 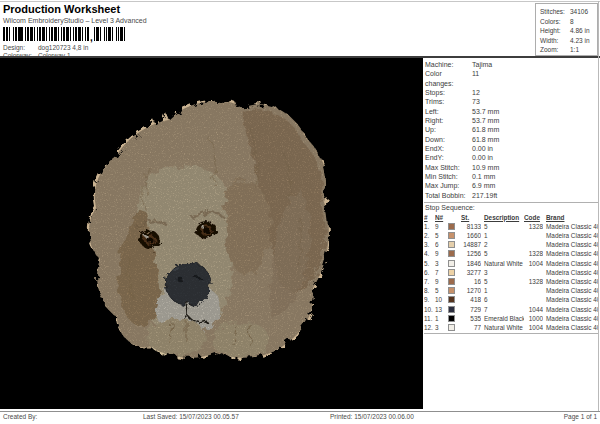 What do you see at coordinates (471, 318) in the screenshot?
I see `stop-cell-st: 535` at bounding box center [471, 318].